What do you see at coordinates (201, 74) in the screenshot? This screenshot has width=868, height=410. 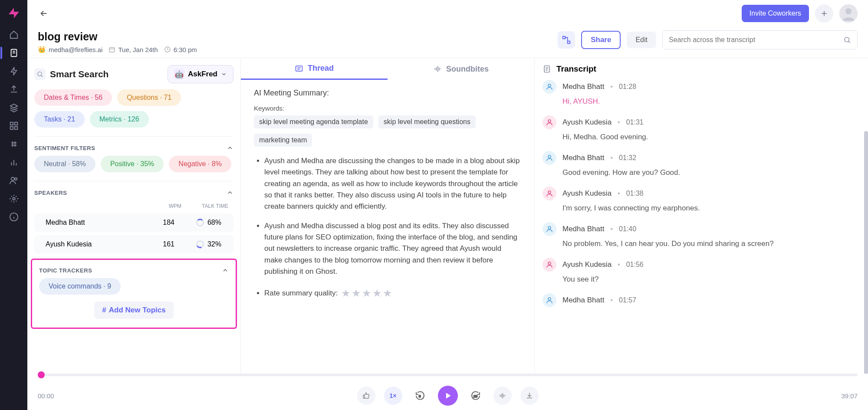 I see `askfred-button: 🤖 AskFred` at bounding box center [201, 74].